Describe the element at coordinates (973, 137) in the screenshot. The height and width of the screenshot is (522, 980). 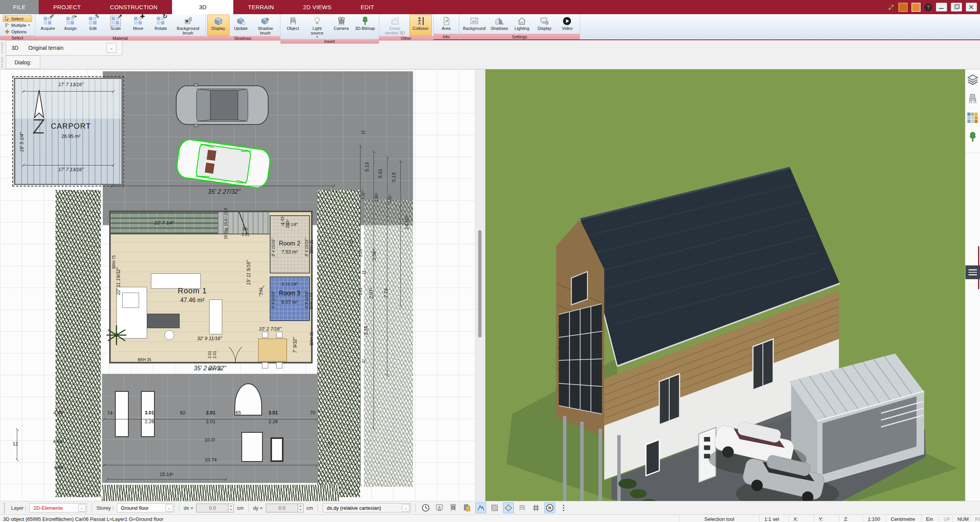
I see `plants-icon` at that location.